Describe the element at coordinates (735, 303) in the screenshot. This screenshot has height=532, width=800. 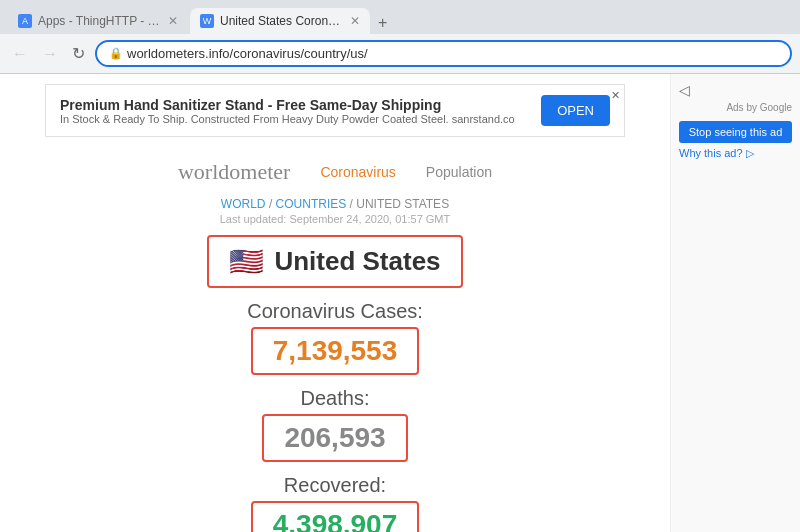
I see `sidebar-ad: ◁ Ads by Google Stop seeing this ad Why …` at that location.